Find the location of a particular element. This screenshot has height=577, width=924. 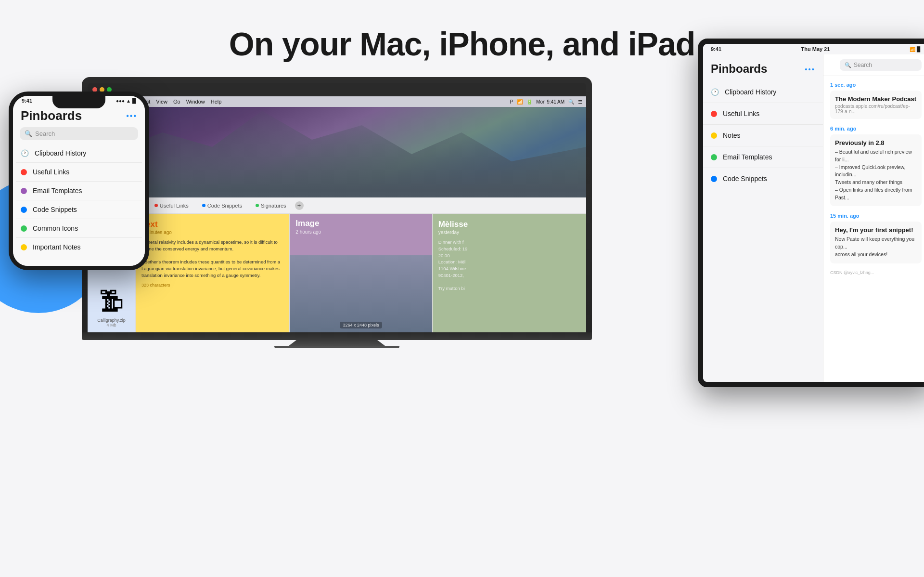

iphone-search-icon: 🔍 is located at coordinates (28, 134).